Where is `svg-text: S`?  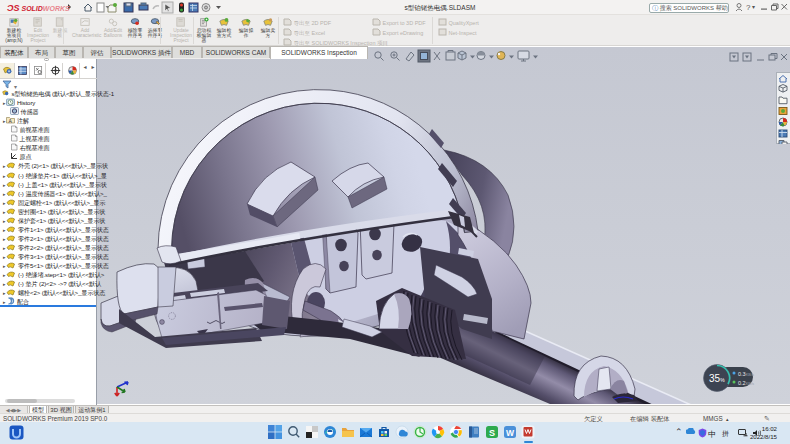 svg-text: S is located at coordinates (492, 433).